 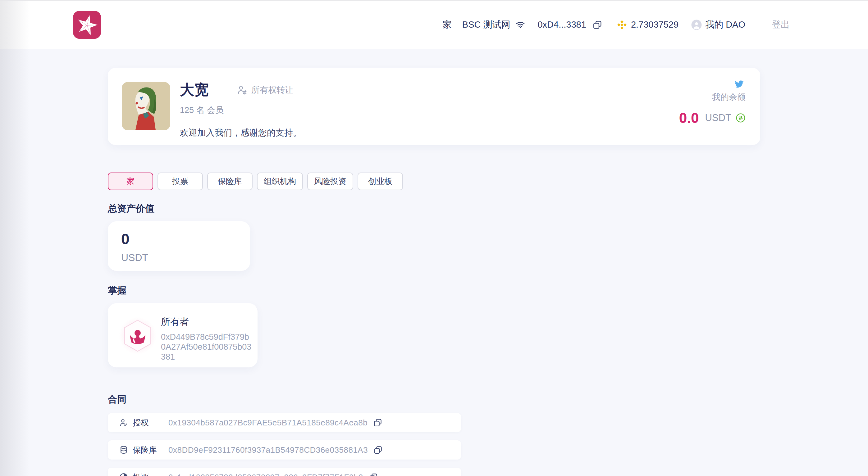 What do you see at coordinates (284, 472) in the screenshot?
I see `contract-row-voting: 投票 0x1ad168856782d052670897e239c3FD7f77F…` at bounding box center [284, 472].